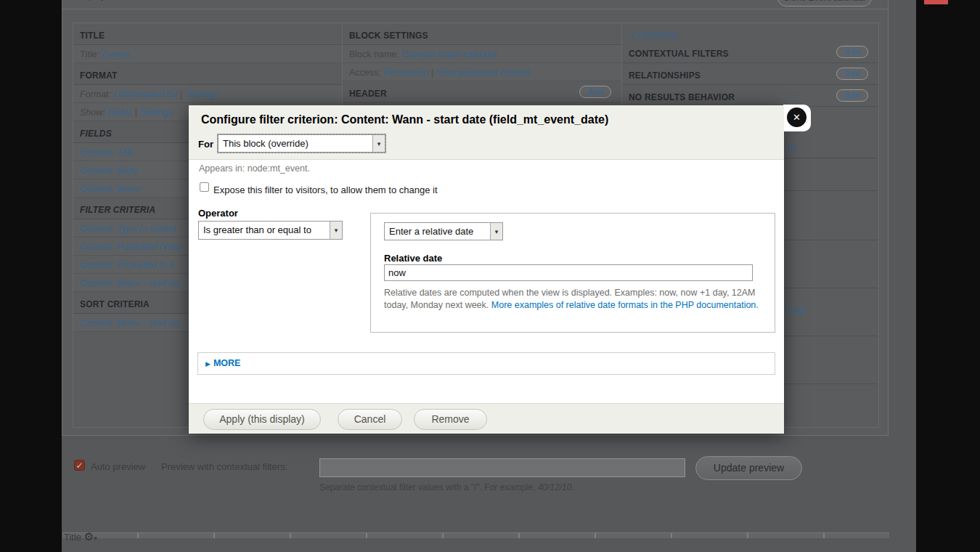  What do you see at coordinates (751, 32) in the screenshot?
I see `advanced-row: ▼ Advanced` at bounding box center [751, 32].